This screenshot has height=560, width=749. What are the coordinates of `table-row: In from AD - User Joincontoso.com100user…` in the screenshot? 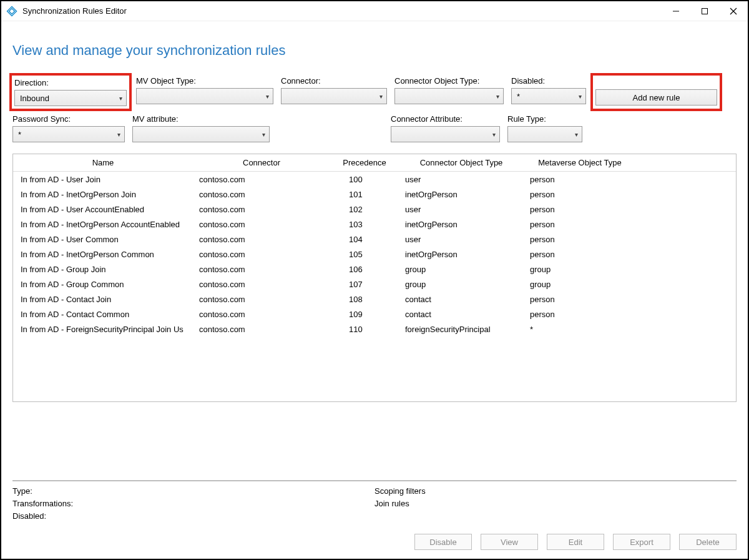 It's located at (374, 179).